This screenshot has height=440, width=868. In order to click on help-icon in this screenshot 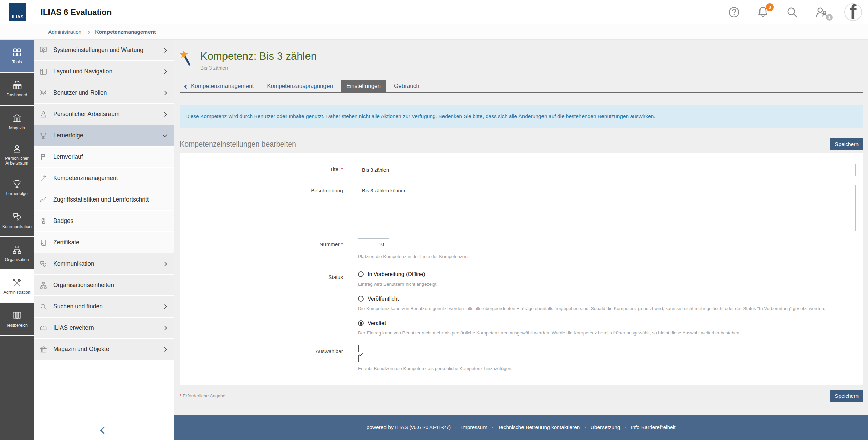, I will do `click(734, 12)`.